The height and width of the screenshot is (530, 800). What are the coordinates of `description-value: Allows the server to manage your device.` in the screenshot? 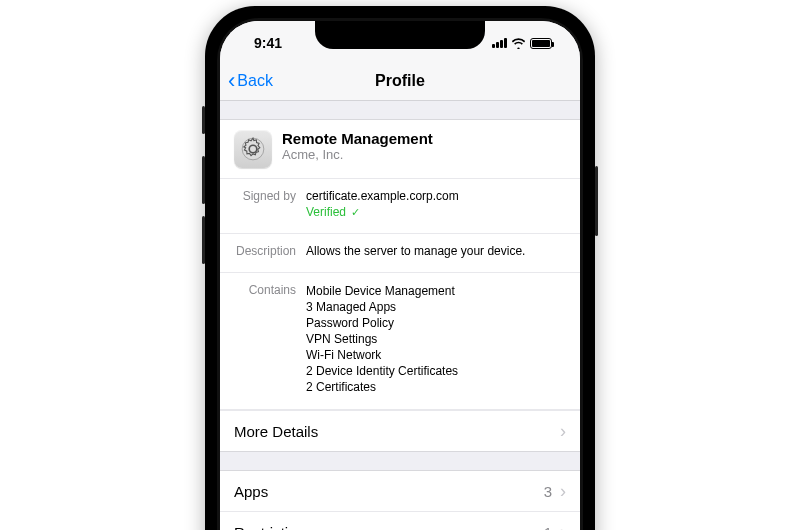 It's located at (416, 251).